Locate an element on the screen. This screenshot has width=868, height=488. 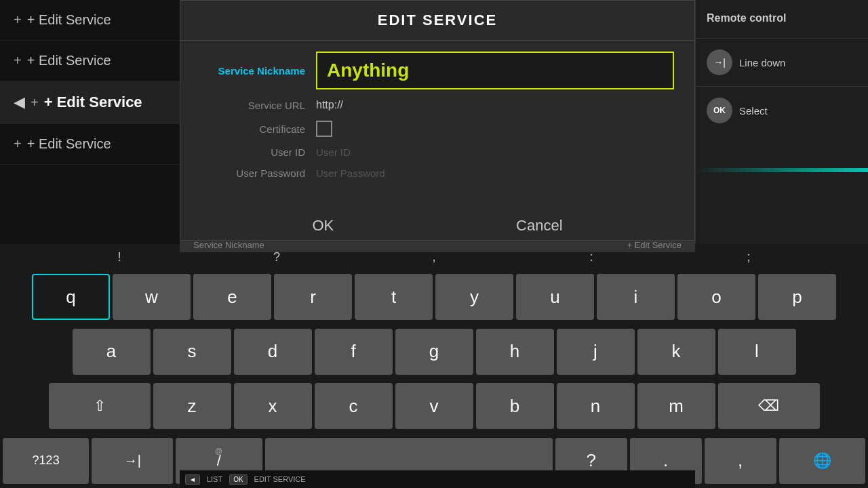
key-v: v is located at coordinates (434, 406).